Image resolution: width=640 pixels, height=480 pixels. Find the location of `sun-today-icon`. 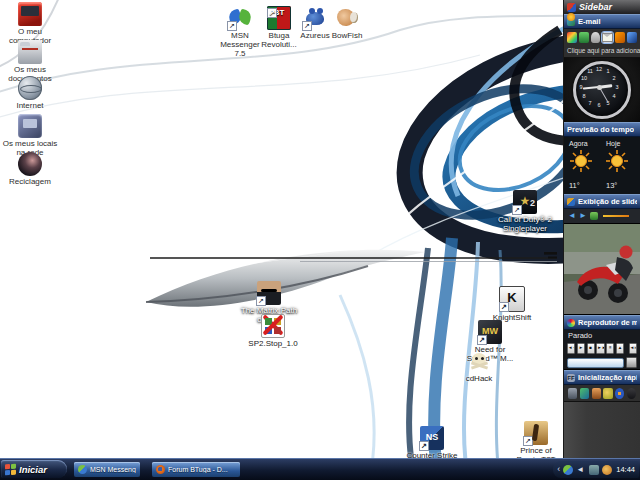

sun-today-icon is located at coordinates (617, 161).